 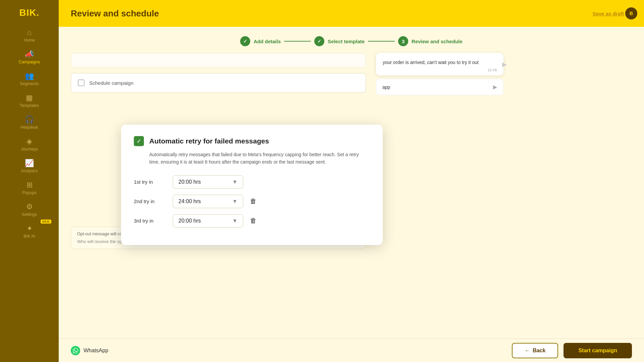 What do you see at coordinates (30, 163) in the screenshot?
I see `analytics-icon: 📈` at bounding box center [30, 163].